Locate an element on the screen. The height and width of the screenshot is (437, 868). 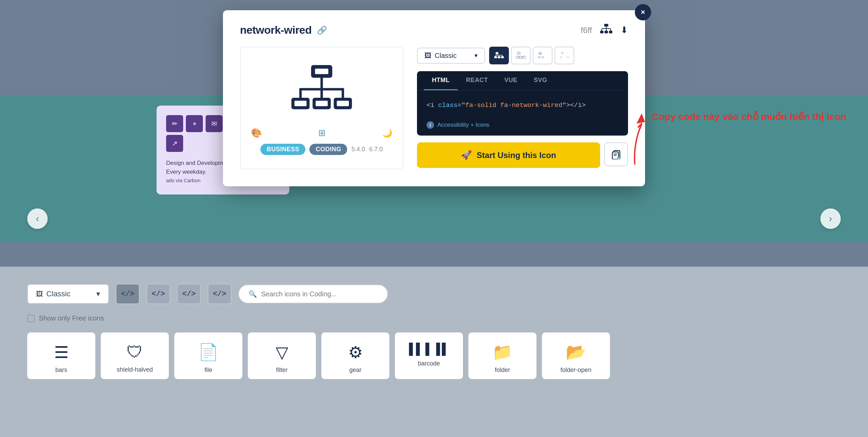
style-dropdown: 🖼 Classic ▾ is located at coordinates (451, 56).